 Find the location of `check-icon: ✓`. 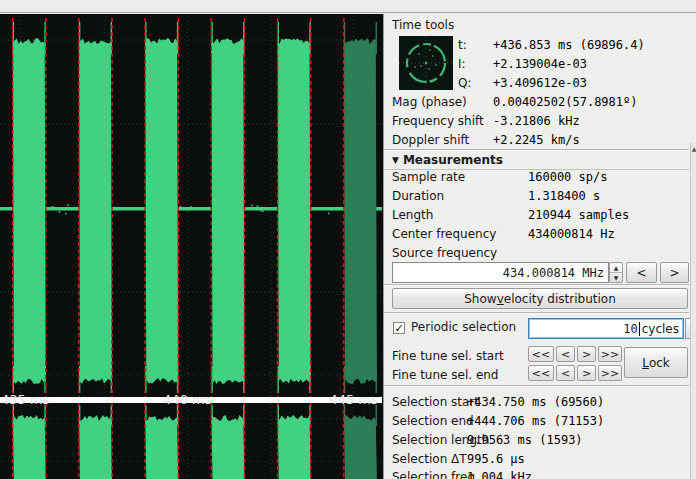

check-icon: ✓ is located at coordinates (398, 328).